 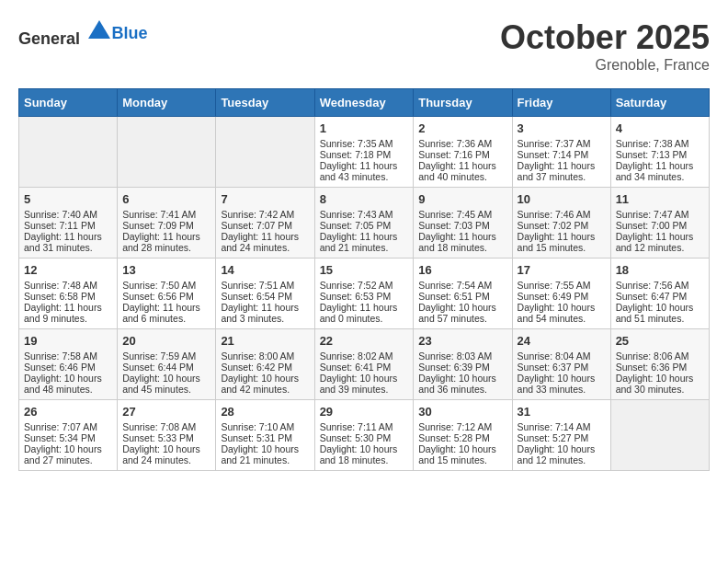 I want to click on daylight-text: Daylight: 11 hours and 37 minutes., so click(x=562, y=171).